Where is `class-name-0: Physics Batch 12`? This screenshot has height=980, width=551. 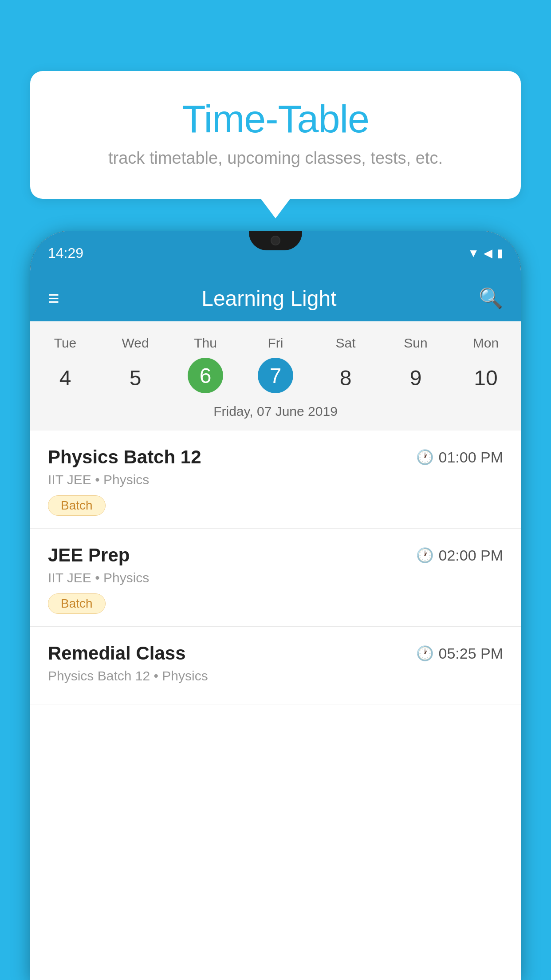
class-name-0: Physics Batch 12 is located at coordinates (125, 457).